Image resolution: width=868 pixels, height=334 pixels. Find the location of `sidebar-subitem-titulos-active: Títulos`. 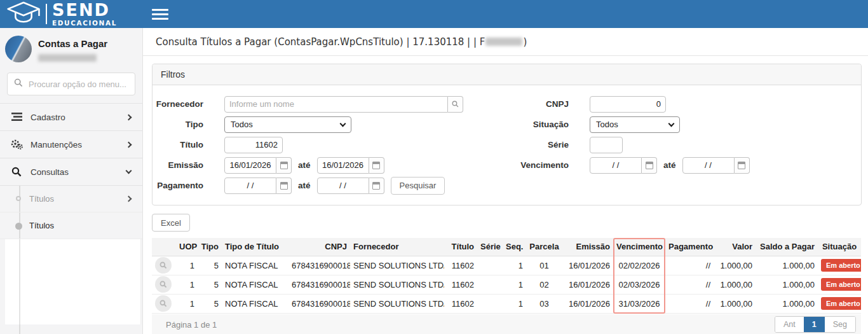

sidebar-subitem-titulos-active: Títulos is located at coordinates (71, 226).